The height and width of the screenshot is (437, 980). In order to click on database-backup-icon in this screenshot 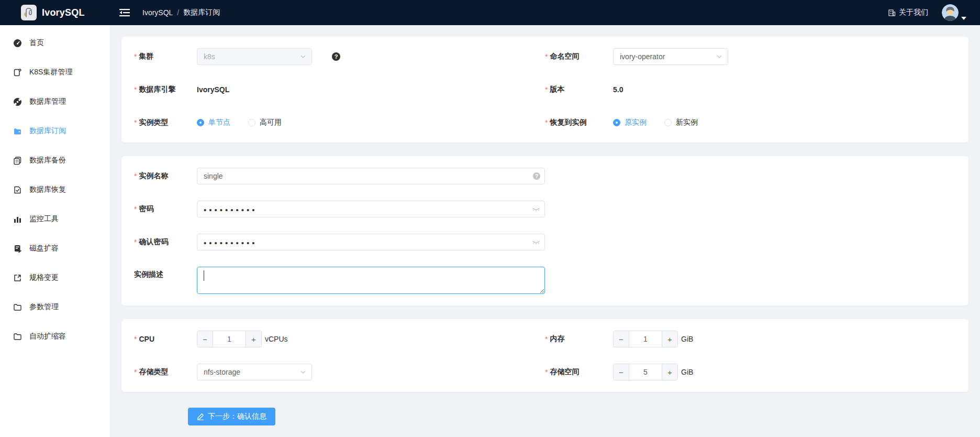, I will do `click(17, 160)`.